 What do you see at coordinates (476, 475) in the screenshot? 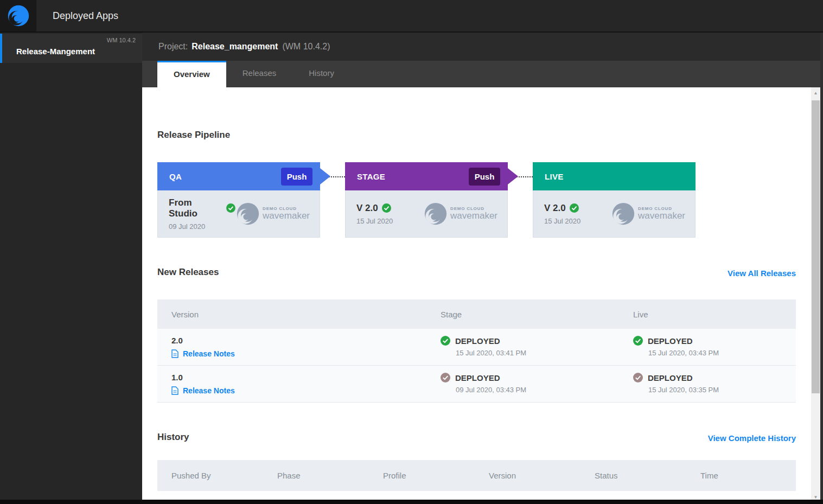
I see `history-table-header: Pushed By Phase Profile Version Status T…` at bounding box center [476, 475].